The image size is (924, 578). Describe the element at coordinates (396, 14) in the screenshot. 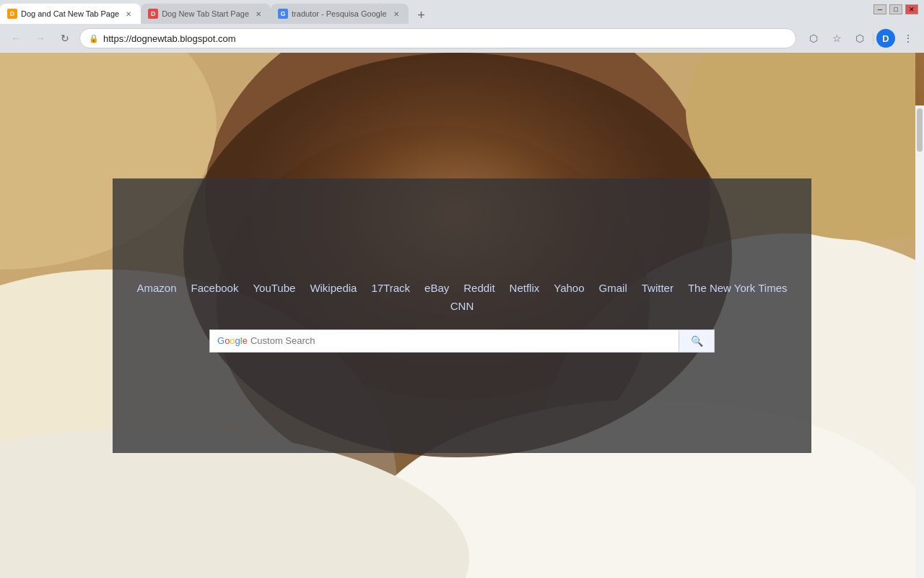

I see `tab3-close: ✕` at that location.